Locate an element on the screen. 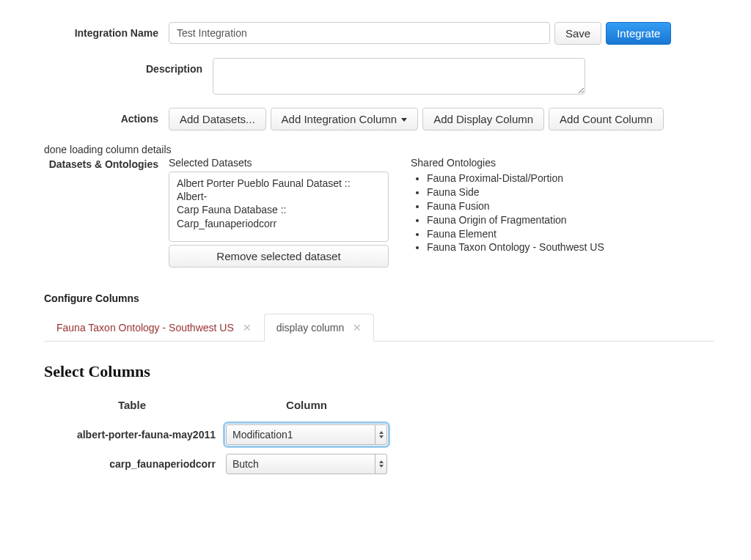  column-select-value: Modification1 is located at coordinates (301, 435).